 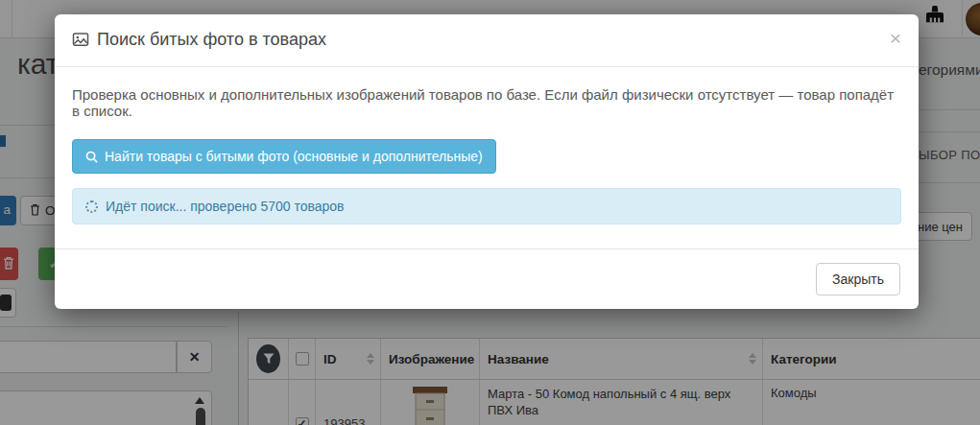 I want to click on spinner-icon, so click(x=92, y=207).